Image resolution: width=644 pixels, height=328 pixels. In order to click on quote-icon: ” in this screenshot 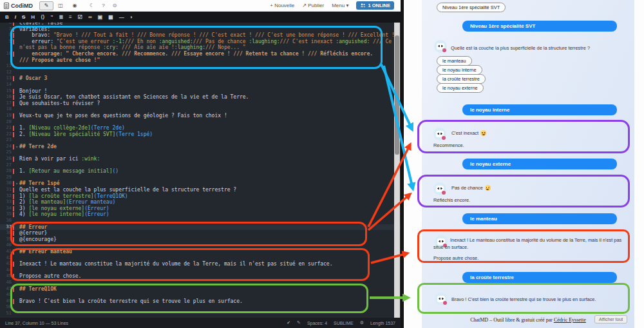, I will do `click(52, 17)`.